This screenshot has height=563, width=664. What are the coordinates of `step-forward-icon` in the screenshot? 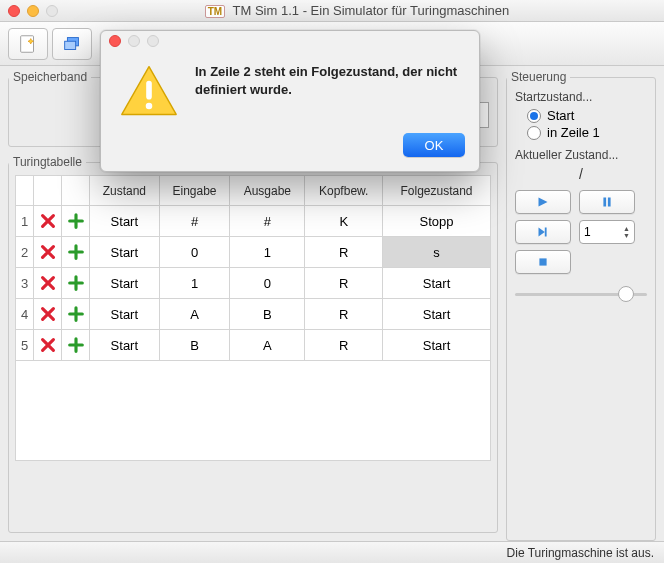 It's located at (543, 232).